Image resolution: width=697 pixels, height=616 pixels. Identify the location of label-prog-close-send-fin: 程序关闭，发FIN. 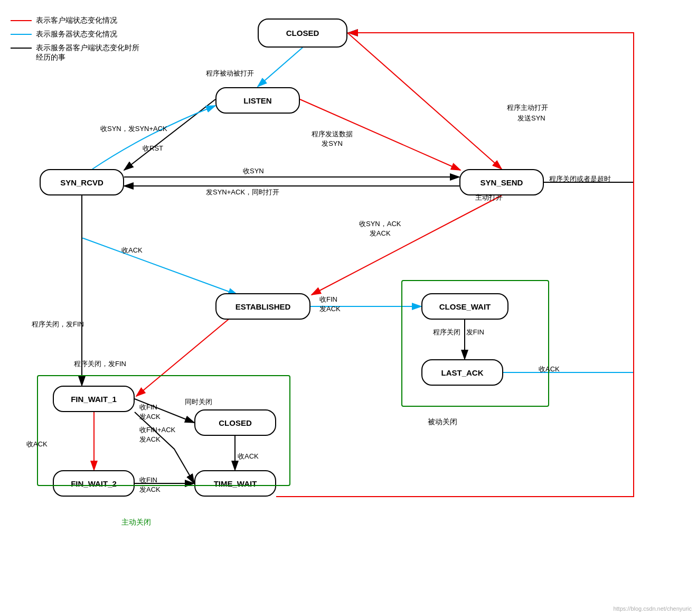
(58, 324).